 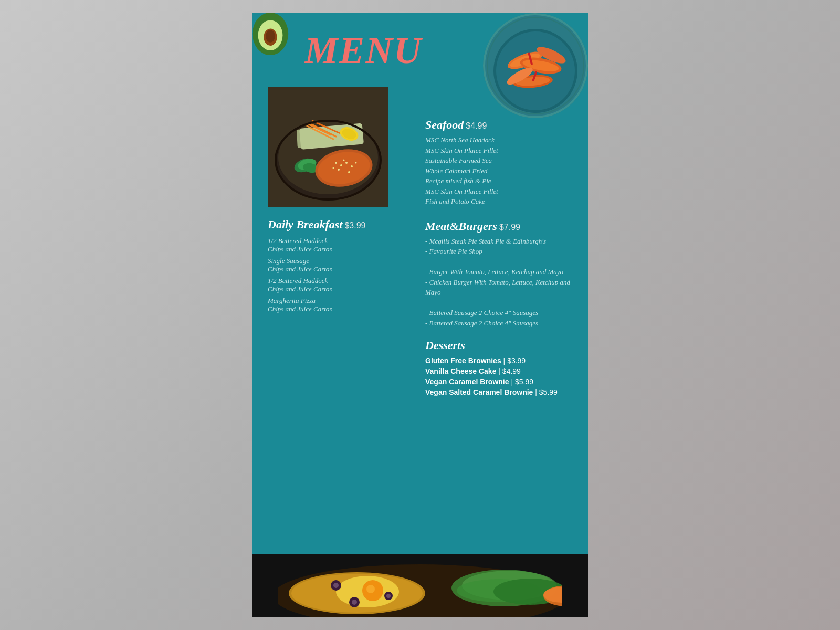 I want to click on burger-item: Burger With Tomato, Lettuce, Ketchup and…, so click(x=499, y=272).